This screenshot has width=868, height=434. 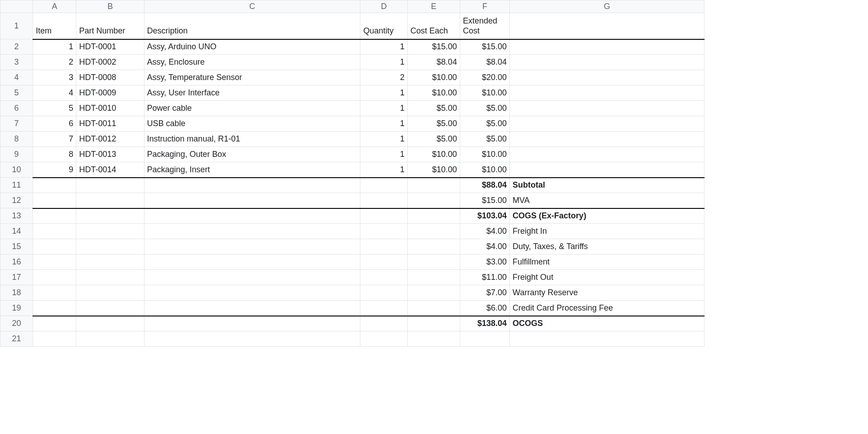 What do you see at coordinates (55, 7) in the screenshot?
I see `col-header-A: A` at bounding box center [55, 7].